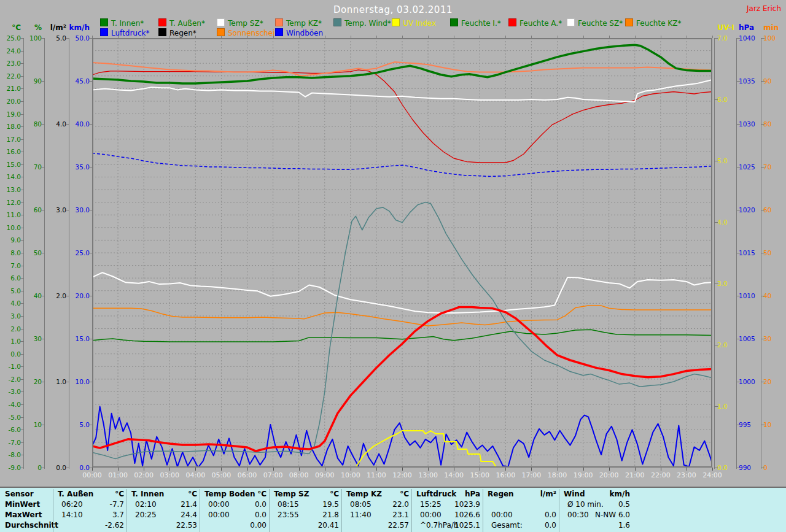  I want to click on axis-tick-label: 35.0, so click(79, 167).